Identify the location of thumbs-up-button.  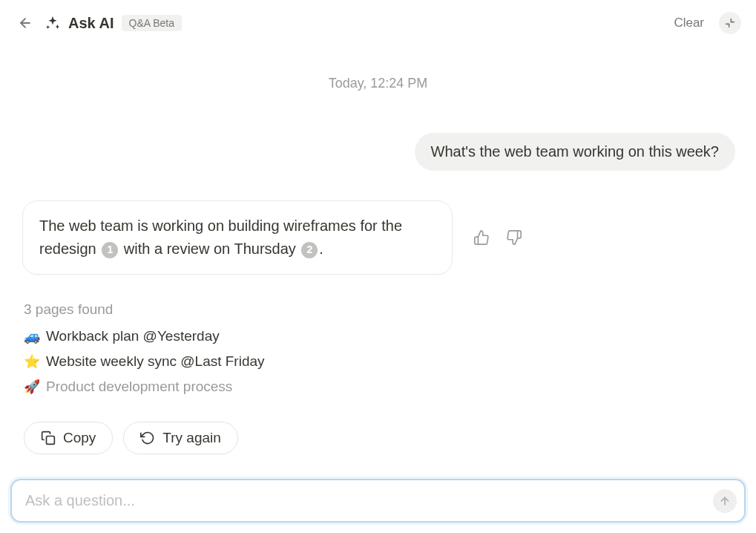
(481, 238).